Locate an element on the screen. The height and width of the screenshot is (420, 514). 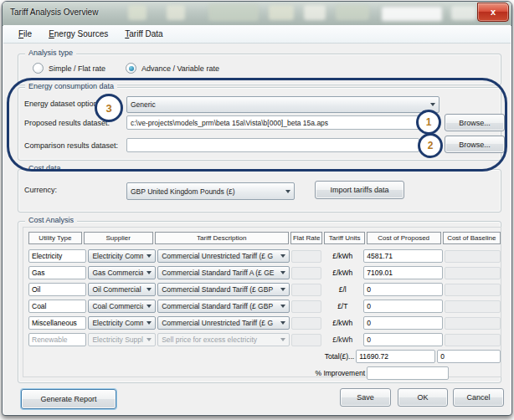
tariff-units-label: £/T is located at coordinates (342, 306).